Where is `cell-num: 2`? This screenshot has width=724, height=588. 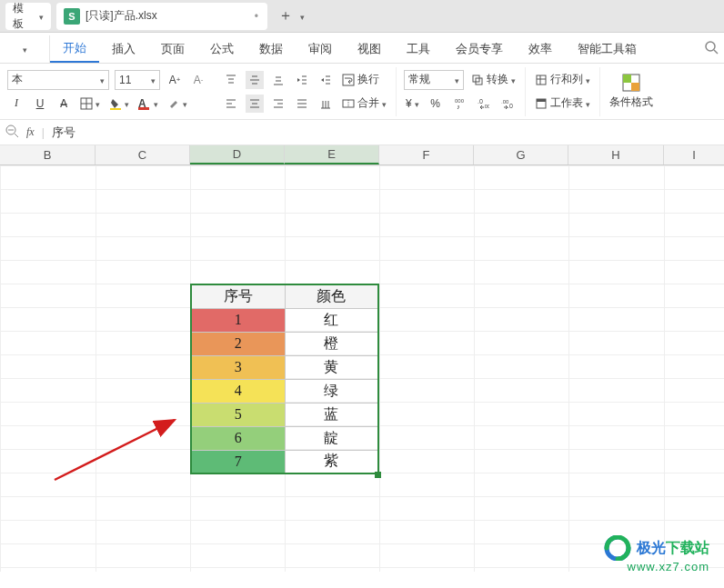
cell-num: 2 is located at coordinates (238, 344).